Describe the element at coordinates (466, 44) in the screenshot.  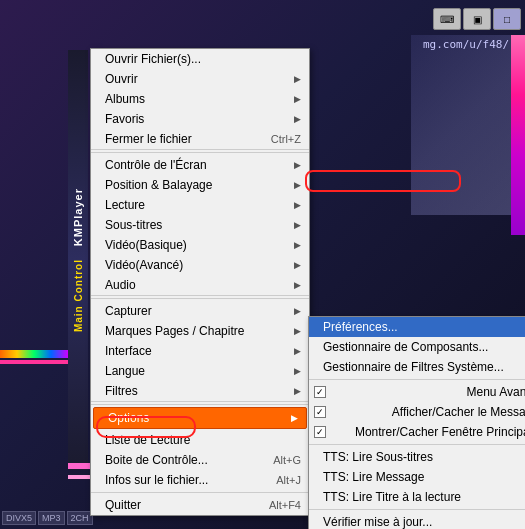
I see `url-bar: mg.com/u/f48/` at that location.